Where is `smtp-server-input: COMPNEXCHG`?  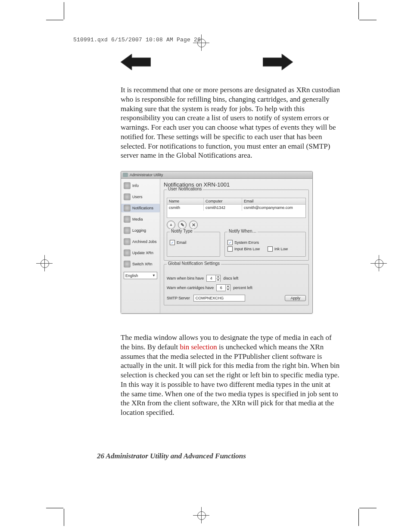
smtp-server-input: COMPNEXCHG is located at coordinates (219, 298).